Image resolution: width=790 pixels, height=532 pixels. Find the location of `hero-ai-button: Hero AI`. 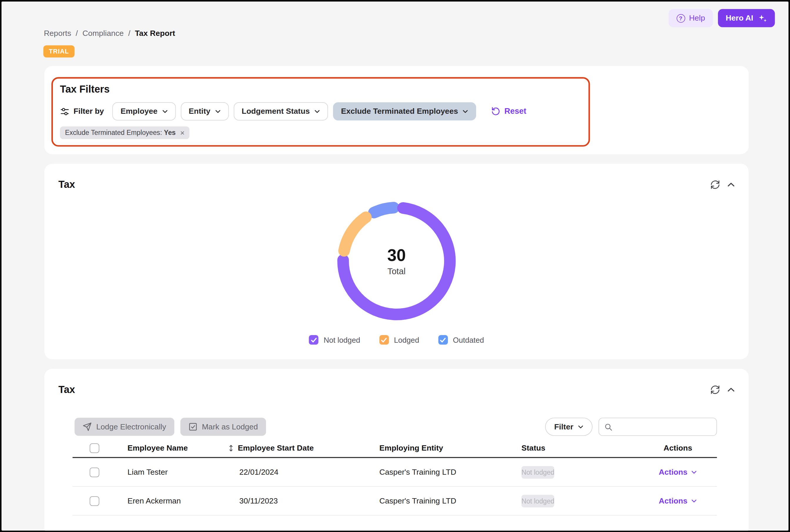

hero-ai-button: Hero AI is located at coordinates (747, 18).